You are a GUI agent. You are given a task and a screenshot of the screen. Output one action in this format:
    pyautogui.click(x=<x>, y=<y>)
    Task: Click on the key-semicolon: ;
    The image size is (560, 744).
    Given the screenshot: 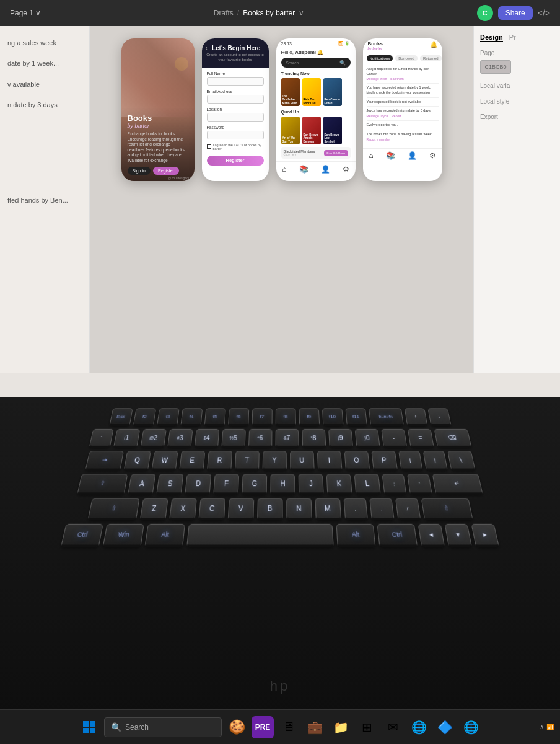 What is the action you would take?
    pyautogui.click(x=394, y=484)
    